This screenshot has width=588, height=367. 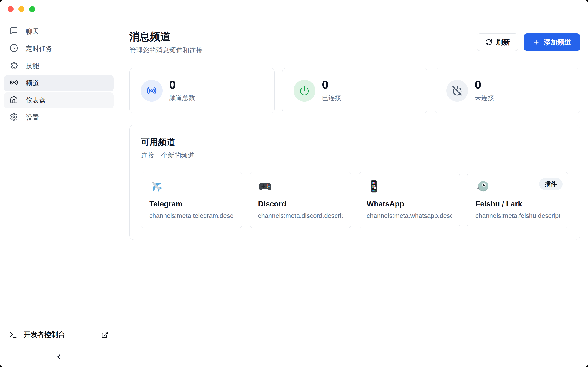 I want to click on channel-description: channels:meta.discord.descriptic, so click(x=300, y=216).